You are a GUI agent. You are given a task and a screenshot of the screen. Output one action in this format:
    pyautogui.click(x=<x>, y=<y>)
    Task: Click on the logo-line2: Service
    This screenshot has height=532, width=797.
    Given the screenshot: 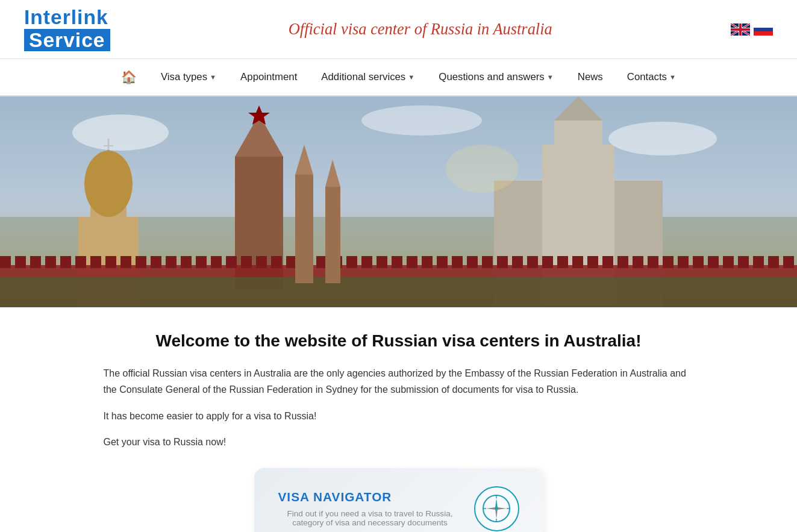 What is the action you would take?
    pyautogui.click(x=67, y=40)
    